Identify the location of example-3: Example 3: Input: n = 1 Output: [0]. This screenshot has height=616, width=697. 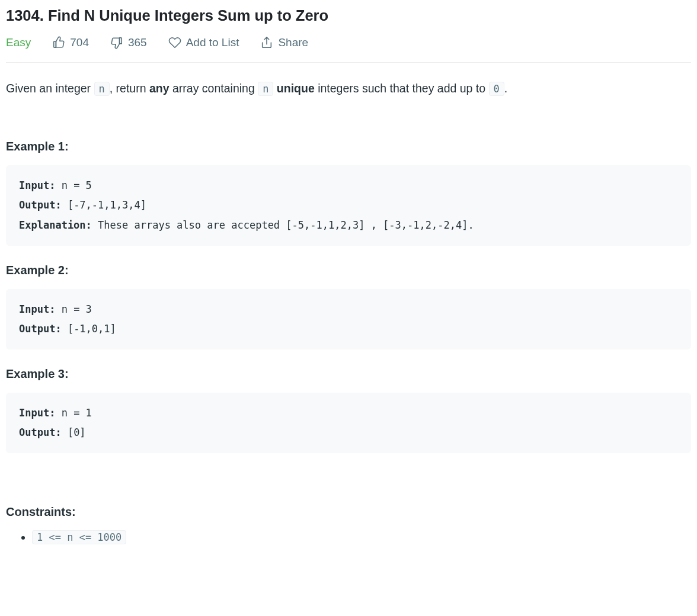
(348, 410).